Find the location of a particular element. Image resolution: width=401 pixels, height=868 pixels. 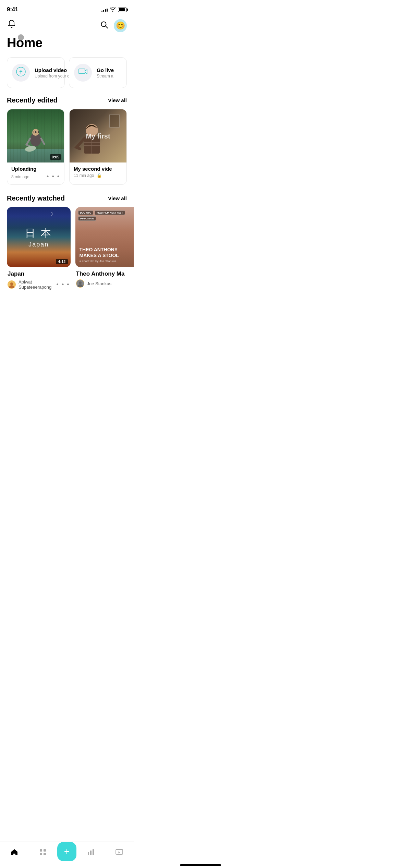

theo-badges: DOC NYC NEW/ FILM NEXT FEST IFFBOSTON is located at coordinates (106, 216).